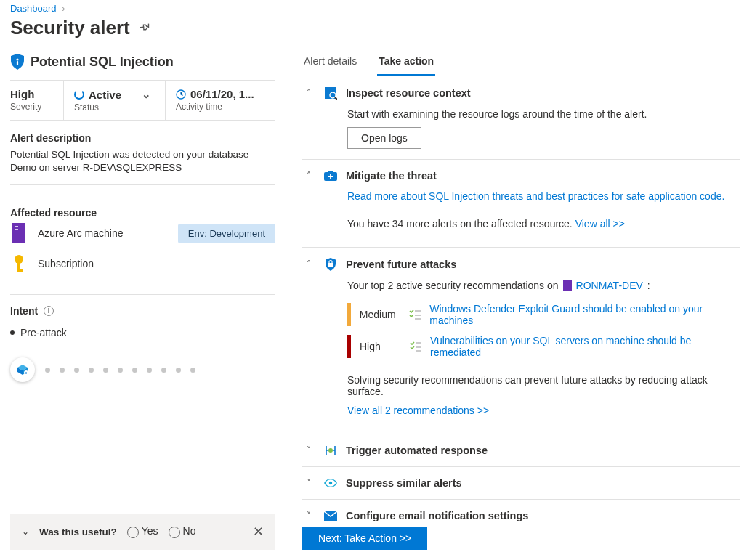 The width and height of the screenshot is (752, 560). Describe the element at coordinates (522, 118) in the screenshot. I see `section-inspect: ˄ Inspect resource context Start with ex…` at that location.